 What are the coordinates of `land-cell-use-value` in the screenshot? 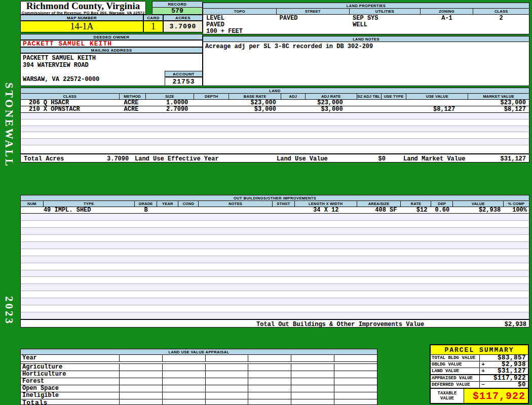 It's located at (437, 103).